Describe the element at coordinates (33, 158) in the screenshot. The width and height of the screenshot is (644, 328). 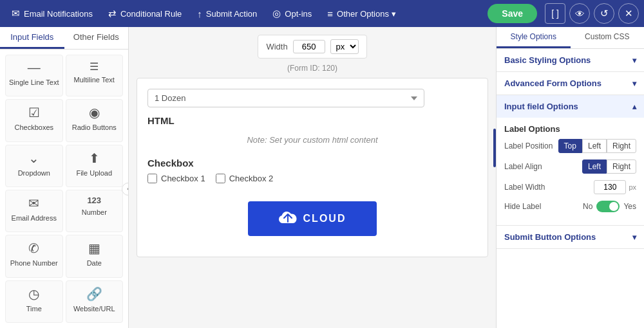
I see `dropdown-icon: ⌄` at that location.